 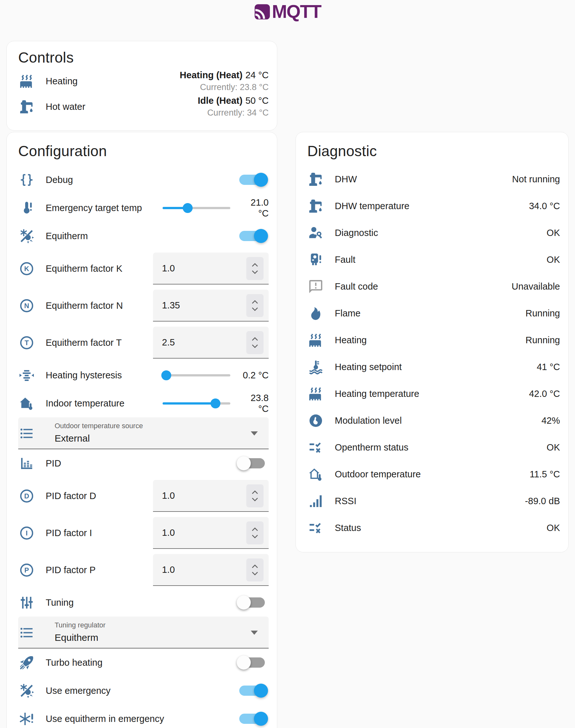 What do you see at coordinates (252, 180) in the screenshot?
I see `debug-toggle` at bounding box center [252, 180].